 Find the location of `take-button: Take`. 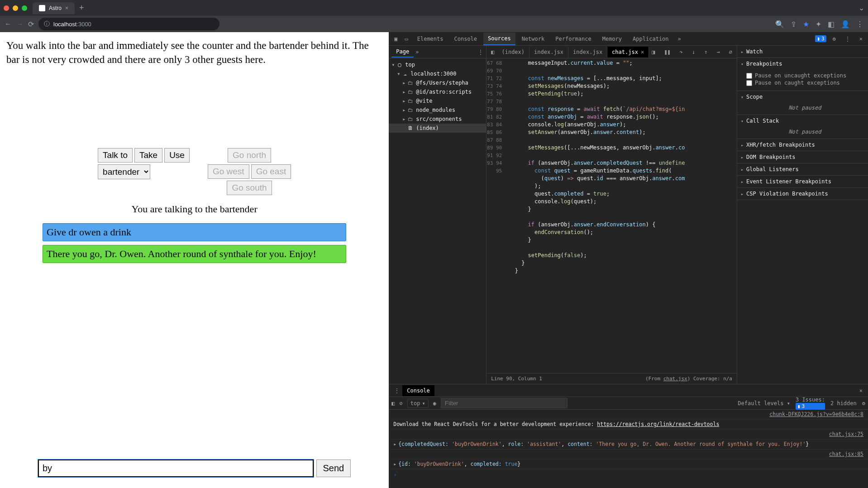

take-button: Take is located at coordinates (148, 155).